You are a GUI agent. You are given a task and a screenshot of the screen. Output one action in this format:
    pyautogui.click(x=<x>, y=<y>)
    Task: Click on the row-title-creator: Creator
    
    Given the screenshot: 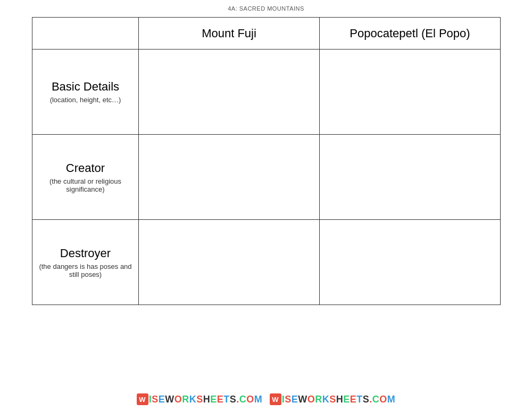 What is the action you would take?
    pyautogui.click(x=85, y=168)
    